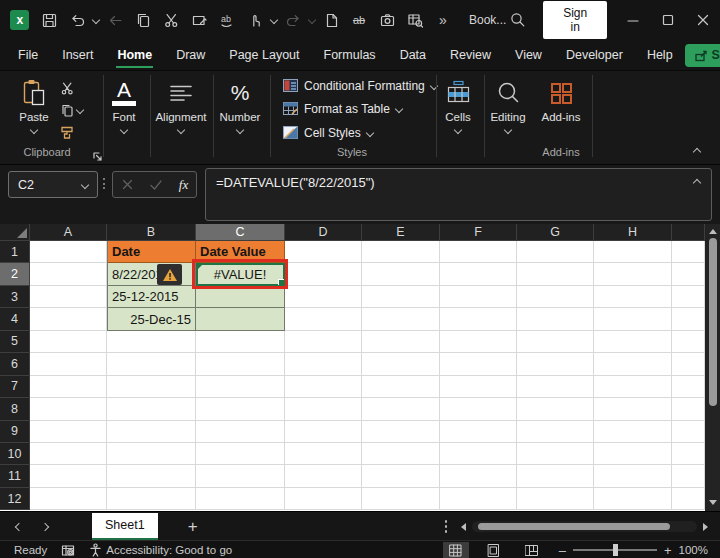 Image resolution: width=720 pixels, height=558 pixels. What do you see at coordinates (324, 409) in the screenshot?
I see `cell-D8` at bounding box center [324, 409].